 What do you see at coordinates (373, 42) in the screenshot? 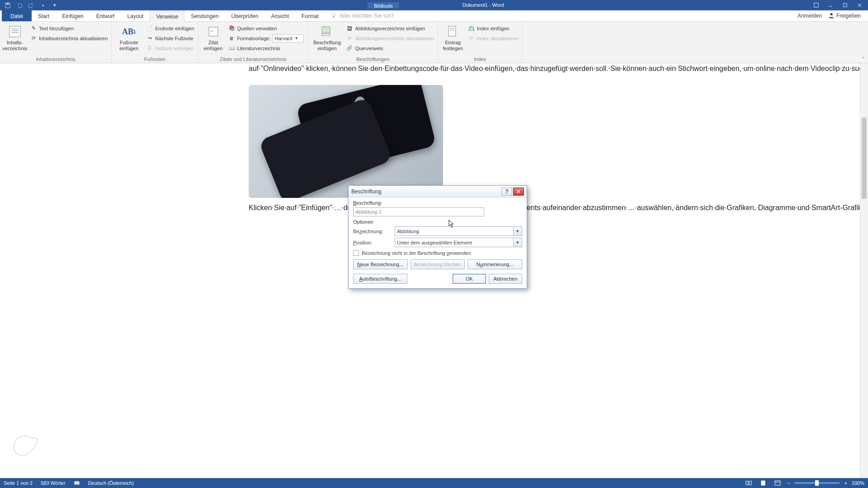
I see `group-beschriftungen: Beschriftung einfügen 🖼Abbildungsverzeic…` at bounding box center [373, 42].